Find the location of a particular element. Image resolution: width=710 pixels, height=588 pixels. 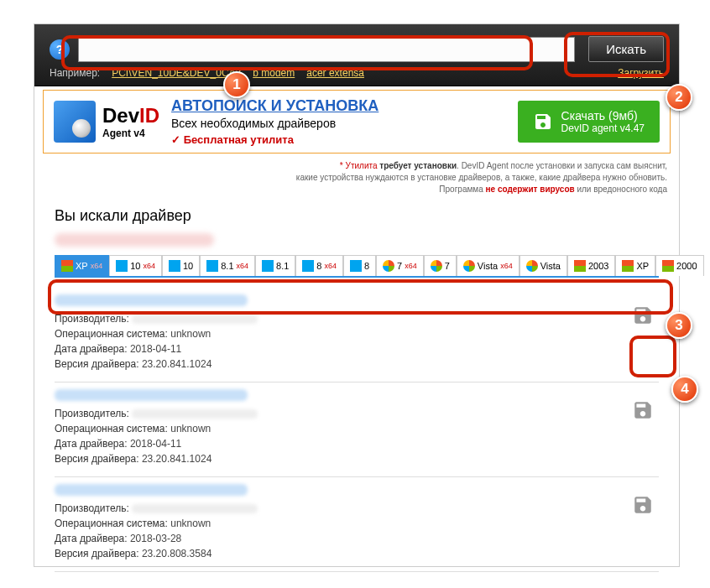

os-tab-8x64: 8x64 is located at coordinates (319, 265).